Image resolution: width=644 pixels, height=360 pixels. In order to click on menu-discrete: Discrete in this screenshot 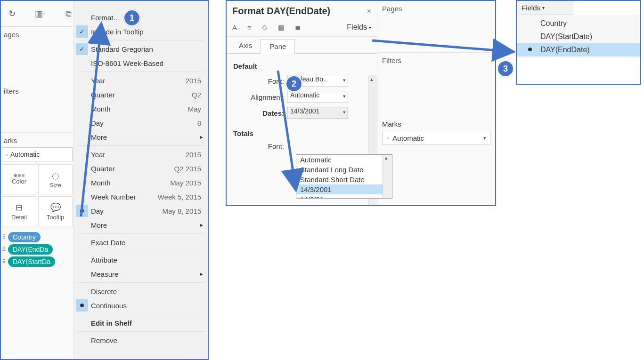, I will do `click(141, 291)`.